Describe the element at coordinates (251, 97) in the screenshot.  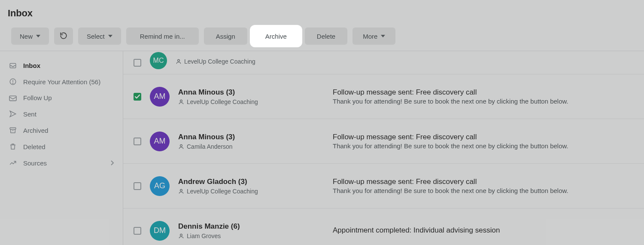
I see `sender-column: Anna Minous (3)LevelUp College Coaching` at that location.